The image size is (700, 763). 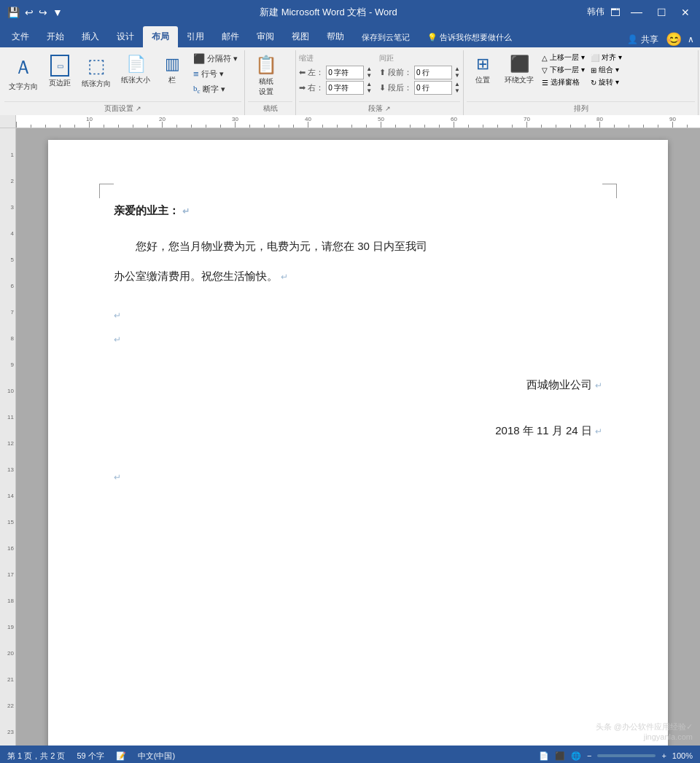 I want to click on paragraph-expand-icon: ↗, so click(x=388, y=109).